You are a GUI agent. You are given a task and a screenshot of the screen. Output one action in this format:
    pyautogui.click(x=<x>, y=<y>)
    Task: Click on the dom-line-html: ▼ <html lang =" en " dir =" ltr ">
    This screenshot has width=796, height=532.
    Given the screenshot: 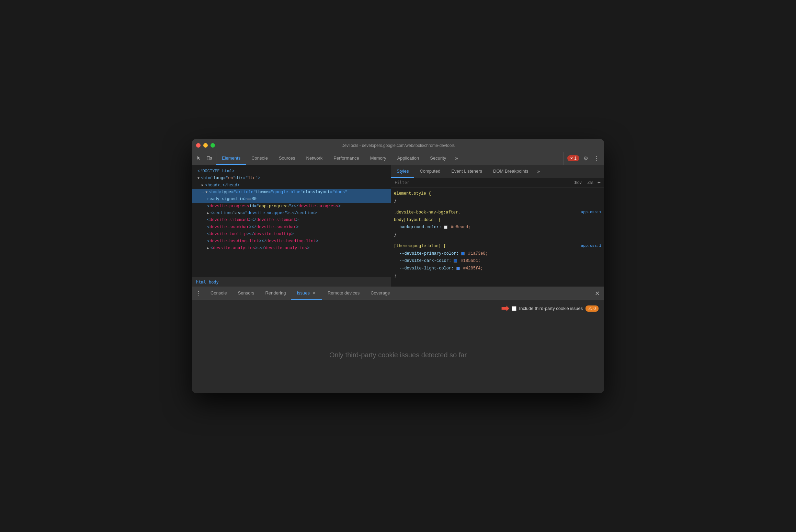 What is the action you would take?
    pyautogui.click(x=291, y=178)
    